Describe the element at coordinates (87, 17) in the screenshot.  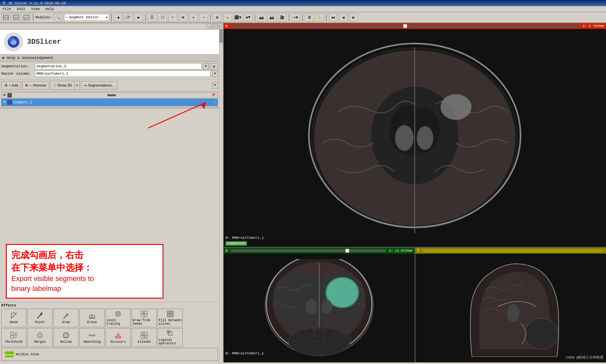
I see `modules-dropdown: ✂ Segment Editor ▼` at that location.